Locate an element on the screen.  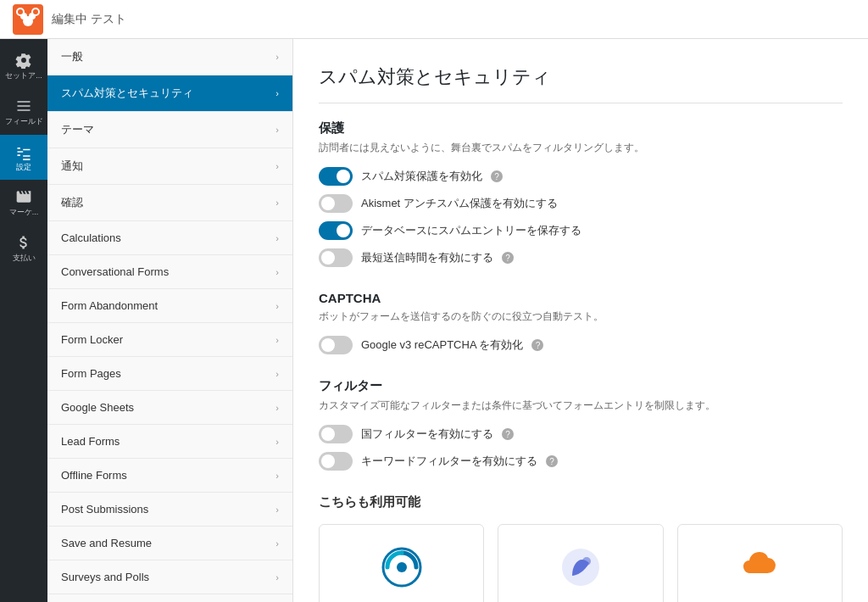
top-bar: 編集中 テスト is located at coordinates (434, 20).